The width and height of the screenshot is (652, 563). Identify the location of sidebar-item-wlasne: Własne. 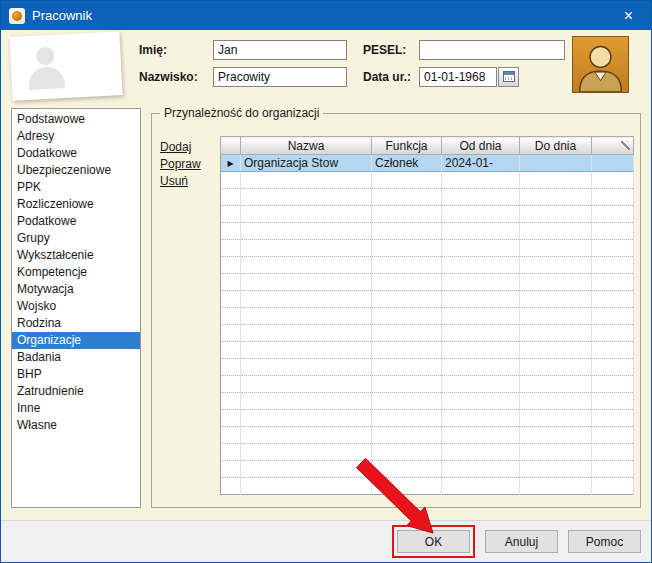
(76, 426).